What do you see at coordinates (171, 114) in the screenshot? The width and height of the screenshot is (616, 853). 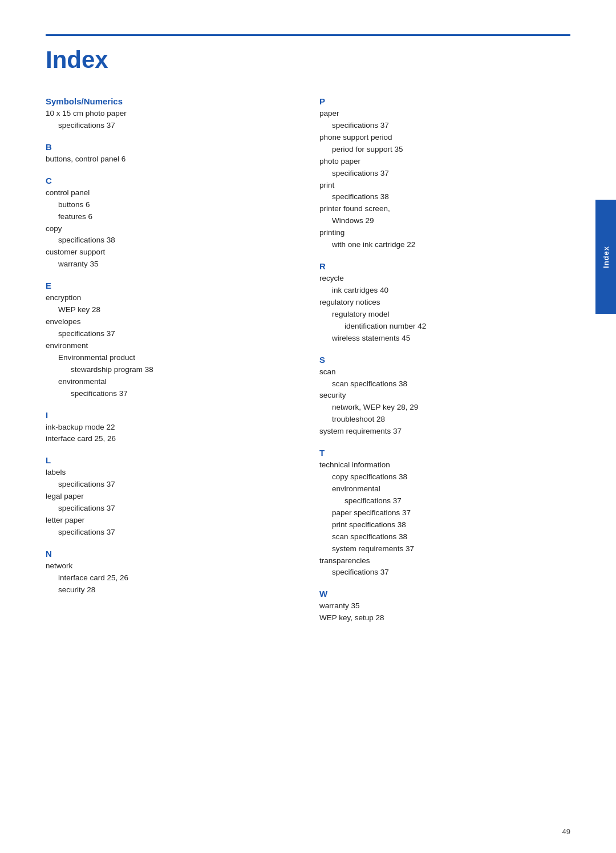 I see `index-entry: 10 x 15 cm photo paper` at bounding box center [171, 114].